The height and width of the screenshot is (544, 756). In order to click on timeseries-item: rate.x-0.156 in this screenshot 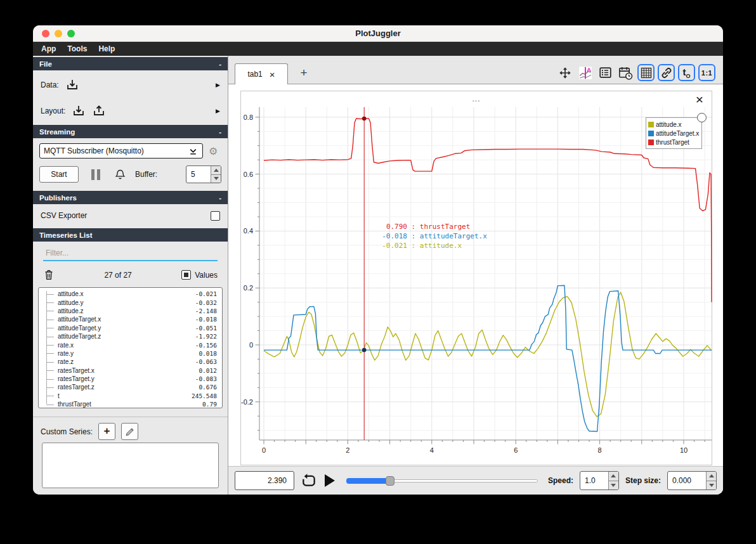, I will do `click(131, 345)`.